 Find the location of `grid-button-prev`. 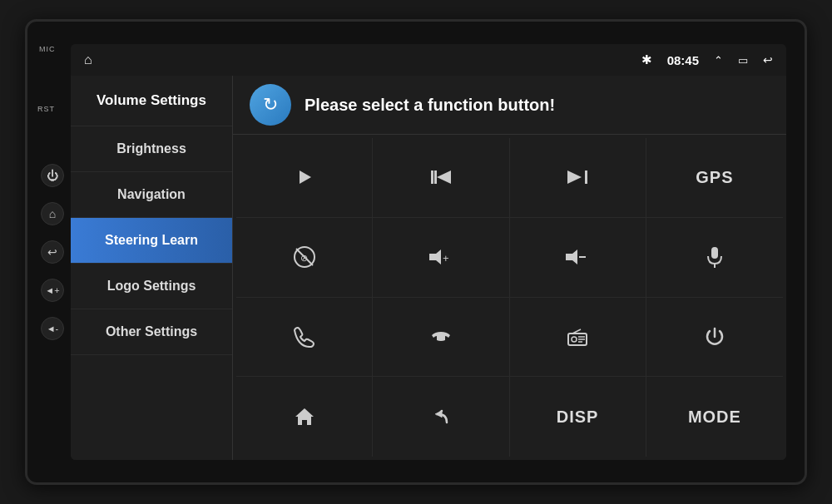

grid-button-prev is located at coordinates (441, 178).